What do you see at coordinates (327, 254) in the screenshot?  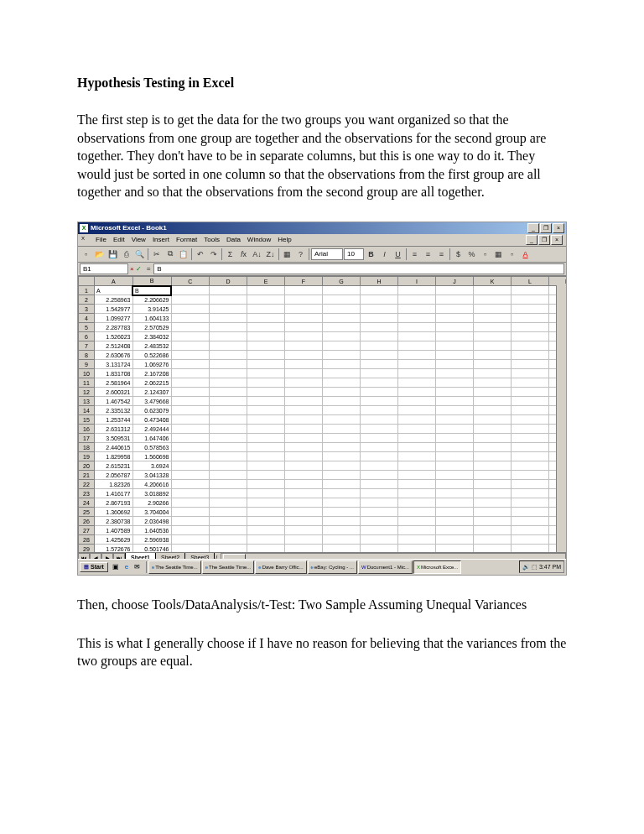 I see `font-name-box: Arial` at bounding box center [327, 254].